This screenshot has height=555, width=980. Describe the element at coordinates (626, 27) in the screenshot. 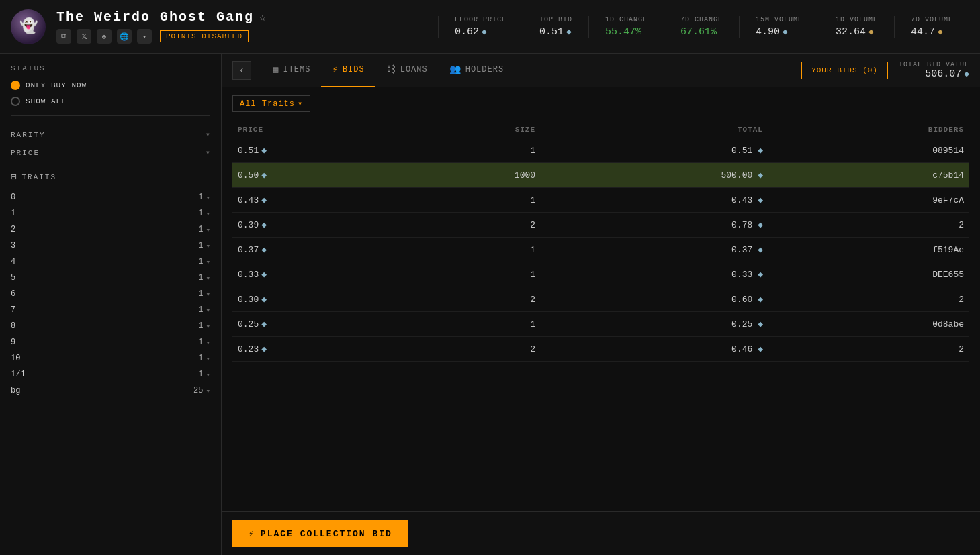

I see `change-1d-stat: 1D CHANGE 55.47%` at that location.